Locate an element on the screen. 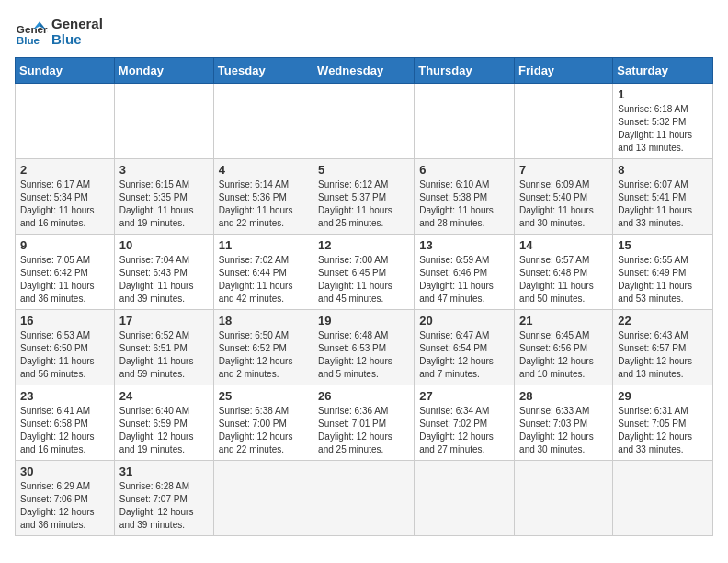  week-row-1: 1Sunrise: 6:18 AM Sunset: 5:32 PM Daylig… is located at coordinates (364, 121).